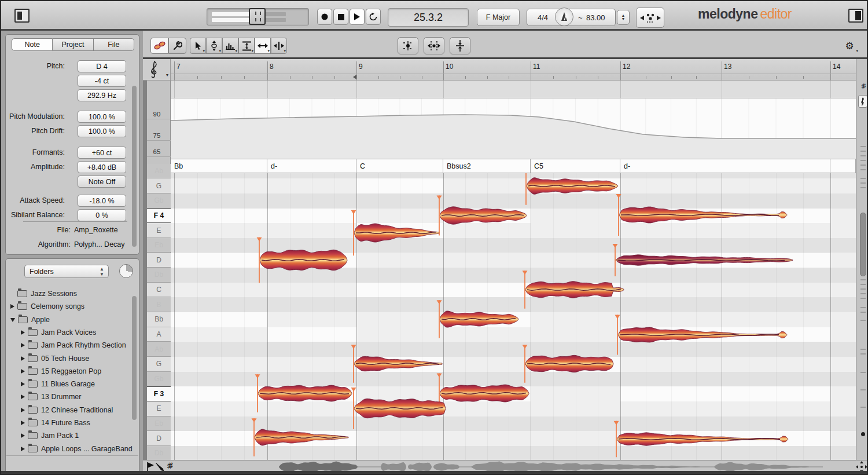 The height and width of the screenshot is (475, 868). I want to click on stop-button, so click(341, 17).